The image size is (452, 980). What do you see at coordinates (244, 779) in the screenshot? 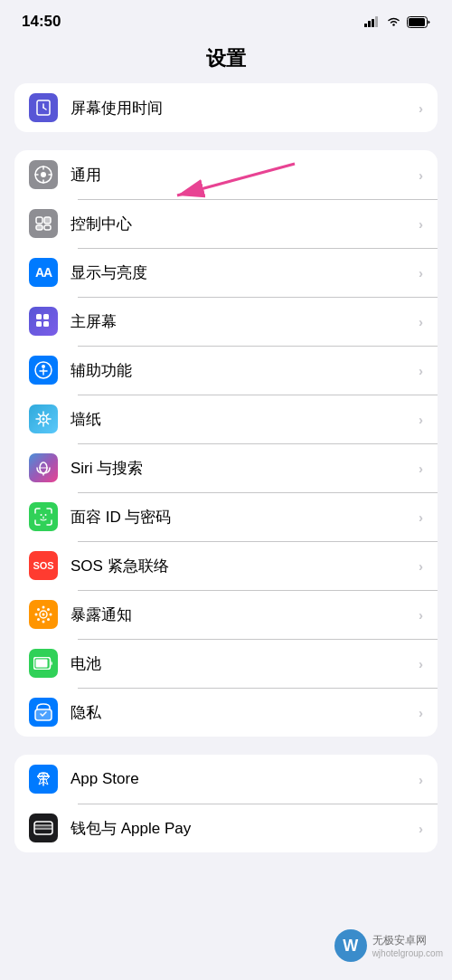
I see `appstore-label: App Store` at bounding box center [244, 779].